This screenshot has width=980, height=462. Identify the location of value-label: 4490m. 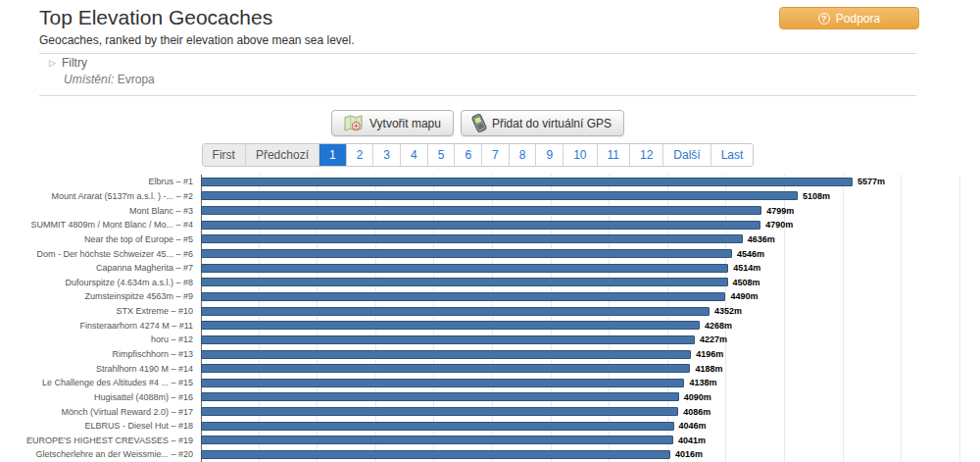
(744, 296).